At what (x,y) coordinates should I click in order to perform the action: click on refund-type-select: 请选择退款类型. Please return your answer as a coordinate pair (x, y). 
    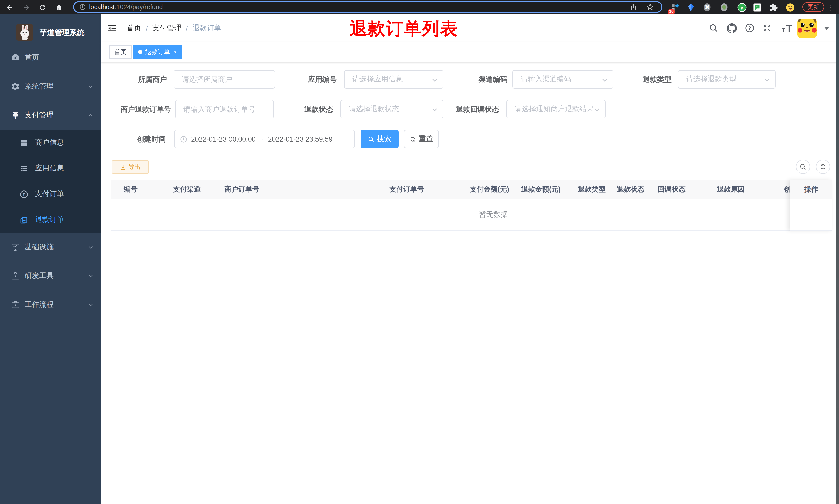
    Looking at the image, I should click on (727, 79).